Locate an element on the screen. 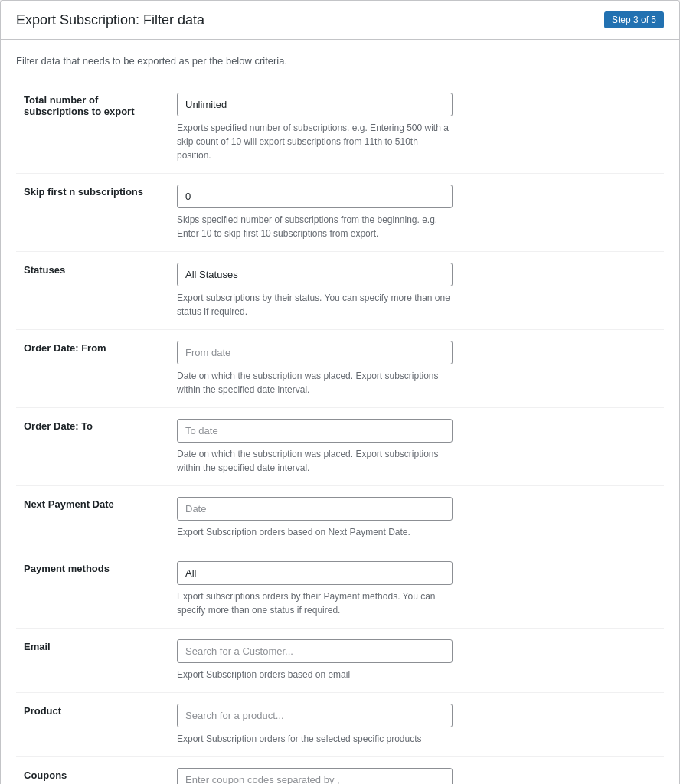 The image size is (680, 784). field-cell-order_date_from: Date on which the subscription was place… is located at coordinates (417, 369).